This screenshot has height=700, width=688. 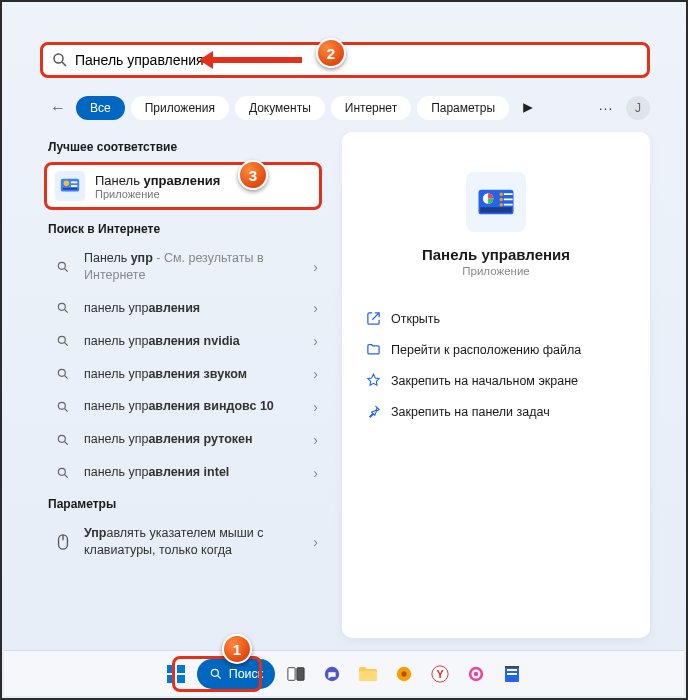 What do you see at coordinates (486, 350) in the screenshot?
I see `action-label: Перейти к расположению файла` at bounding box center [486, 350].